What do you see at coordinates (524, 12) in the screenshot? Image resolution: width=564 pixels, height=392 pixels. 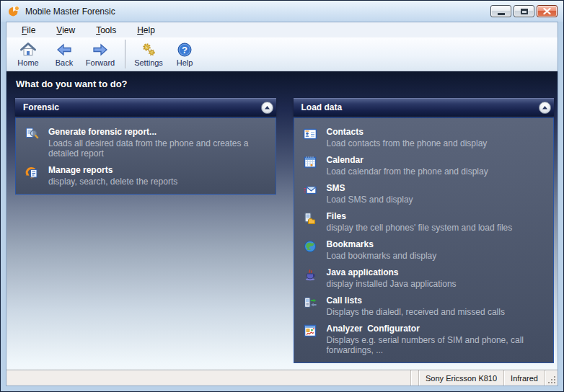 I see `window-controls` at bounding box center [524, 12].